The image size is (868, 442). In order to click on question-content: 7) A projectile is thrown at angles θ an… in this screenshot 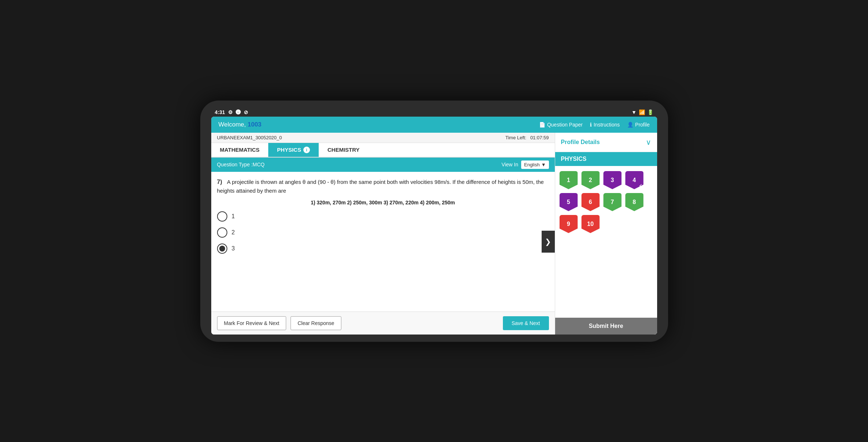, I will do `click(383, 242)`.